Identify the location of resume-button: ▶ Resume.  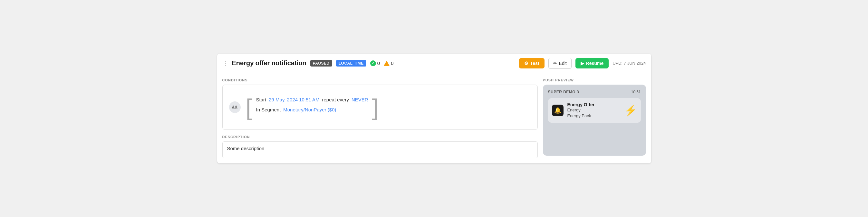
(592, 63).